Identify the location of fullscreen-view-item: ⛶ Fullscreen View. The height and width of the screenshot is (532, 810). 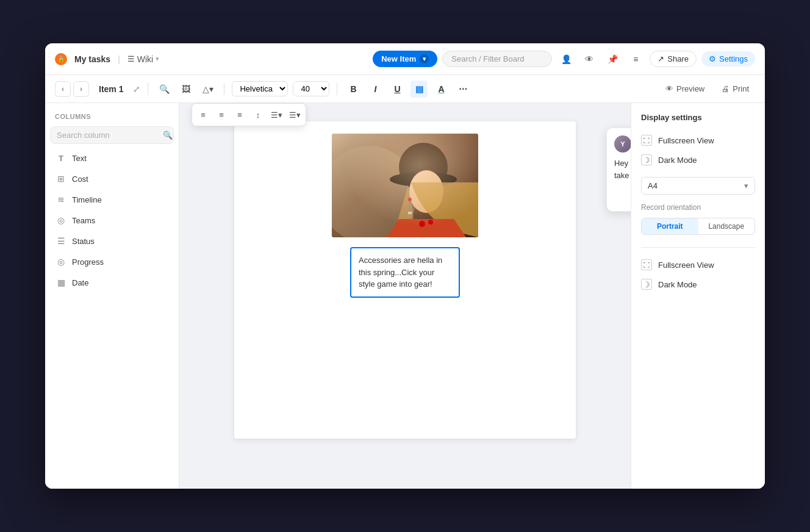
(698, 140).